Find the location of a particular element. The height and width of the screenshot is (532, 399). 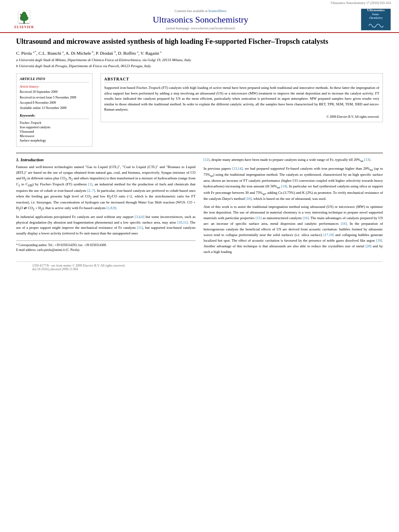

footnote-corresponding: * Corresponding author. Tel.: +39 025031… is located at coordinates (106, 245).